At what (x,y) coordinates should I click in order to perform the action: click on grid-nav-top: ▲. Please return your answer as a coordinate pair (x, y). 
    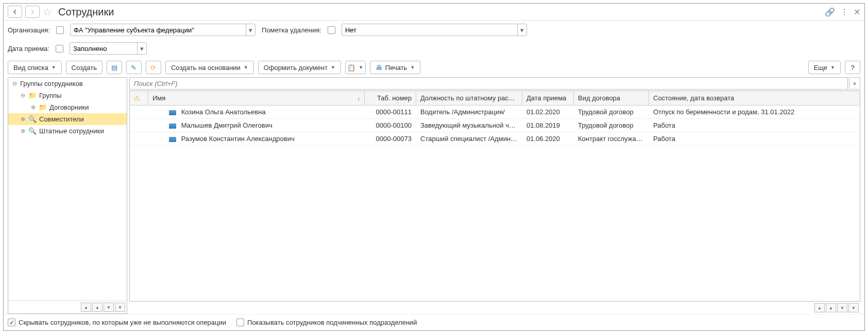
    Looking at the image, I should click on (820, 308).